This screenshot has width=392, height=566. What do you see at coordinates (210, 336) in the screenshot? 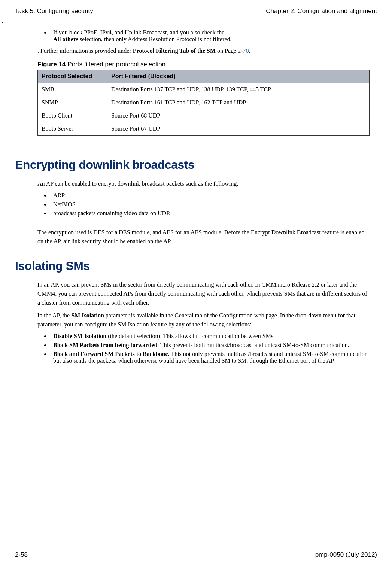
I see `list-item: Disable SM Isolation (the default select…` at bounding box center [210, 336].